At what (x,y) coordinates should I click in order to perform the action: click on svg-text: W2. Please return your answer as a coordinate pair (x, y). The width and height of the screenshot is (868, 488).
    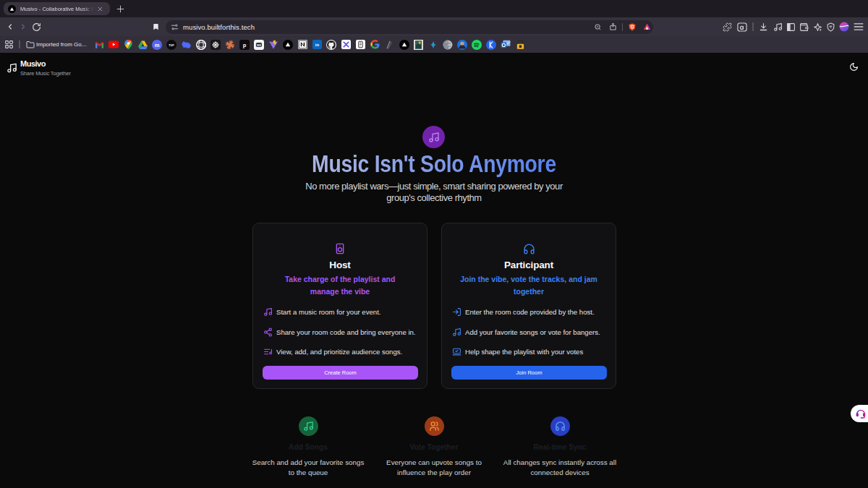
    Looking at the image, I should click on (259, 45).